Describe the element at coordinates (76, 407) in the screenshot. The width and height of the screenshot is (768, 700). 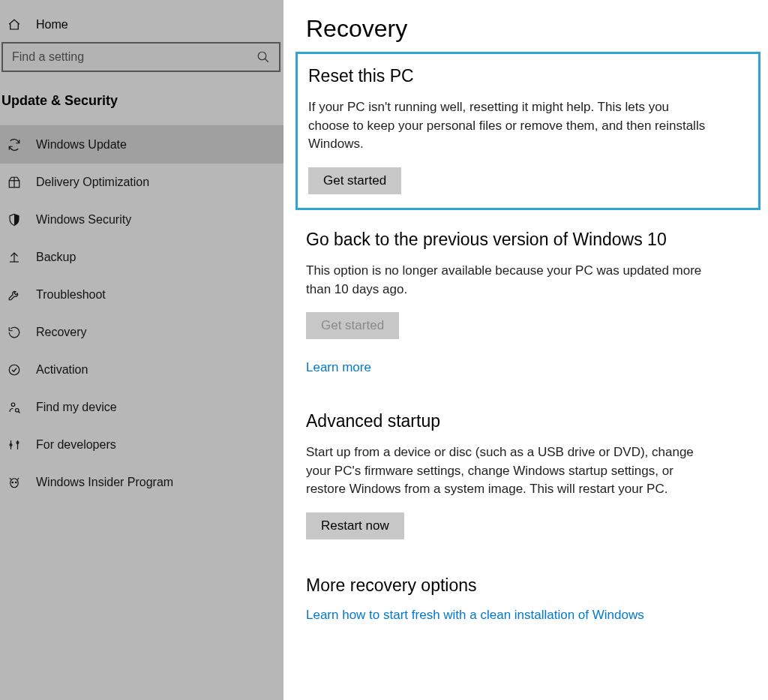
I see `sidebar-item-label: Find my device` at that location.